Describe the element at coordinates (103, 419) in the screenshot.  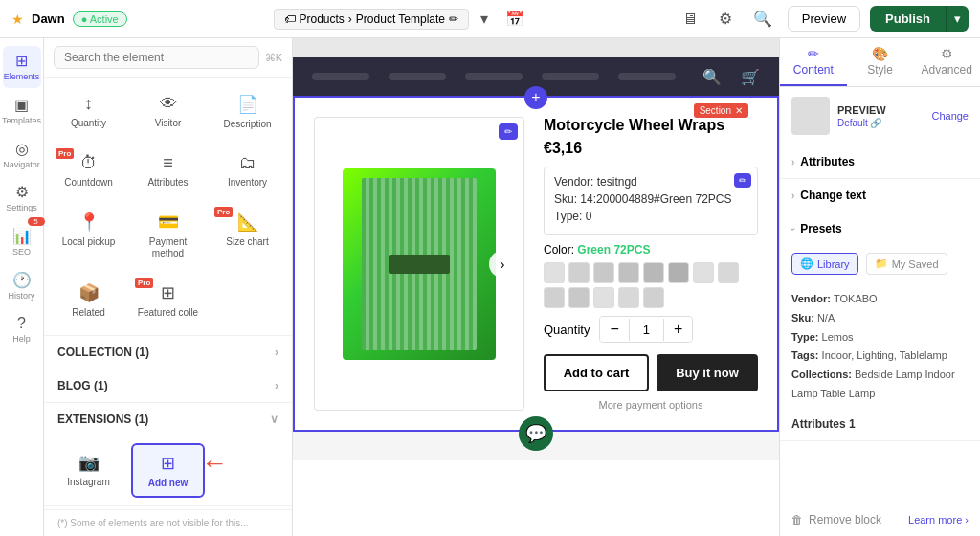
I see `extensions-label: EXTENSIONS (1)` at that location.